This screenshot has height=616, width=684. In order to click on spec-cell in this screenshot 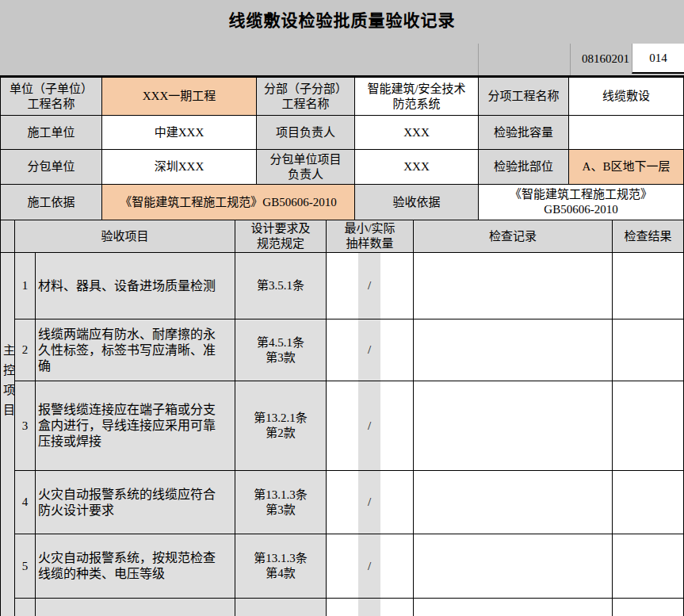, I will do `click(281, 607)`.